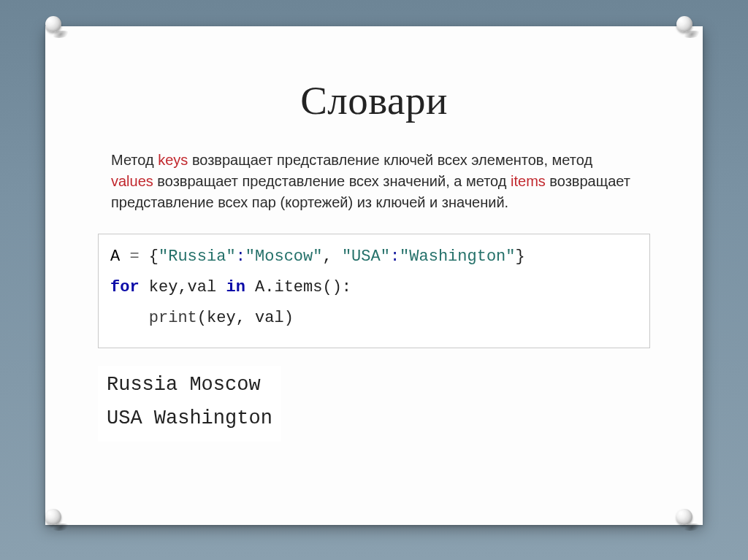  I want to click on code-var: A, so click(115, 257).